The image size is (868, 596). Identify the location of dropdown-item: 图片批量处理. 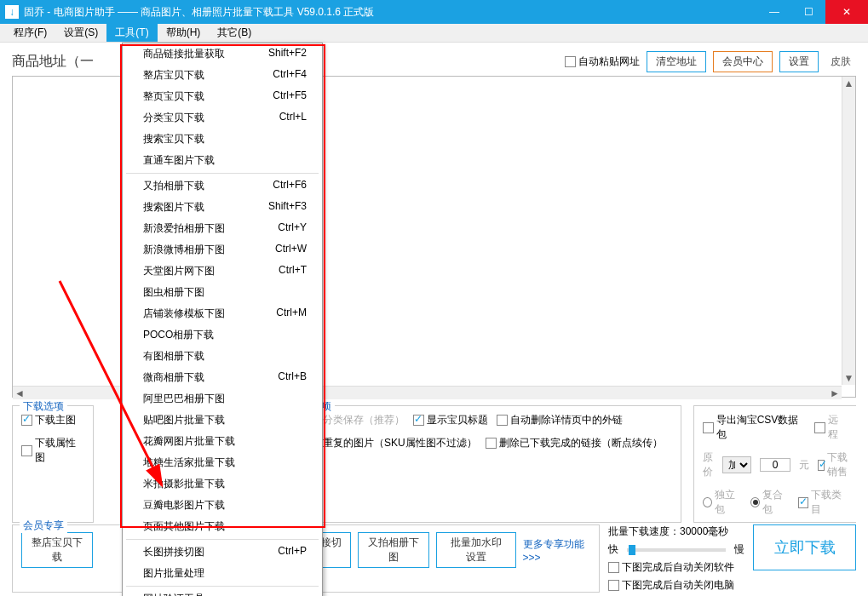
(222, 574).